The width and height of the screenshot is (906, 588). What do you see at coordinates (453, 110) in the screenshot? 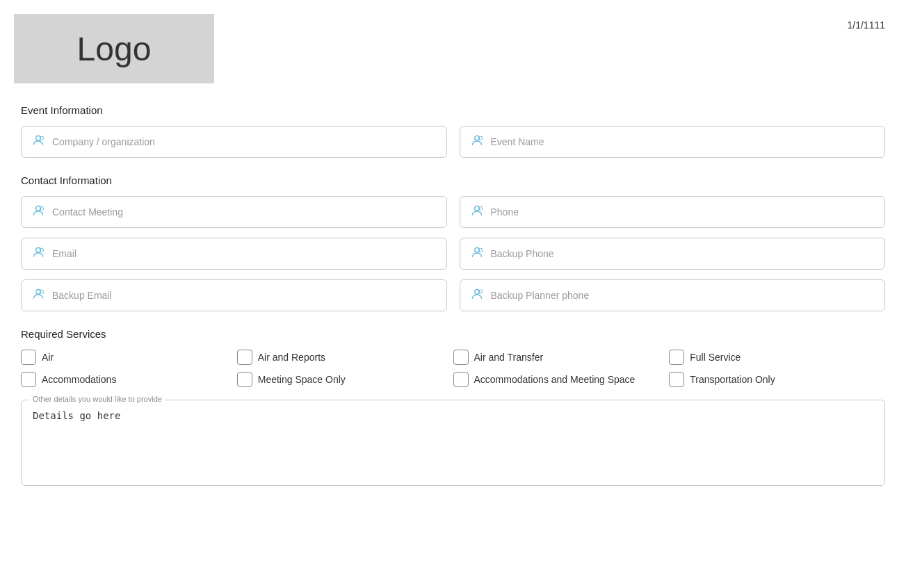
I see `event-section-title: Event Information` at bounding box center [453, 110].